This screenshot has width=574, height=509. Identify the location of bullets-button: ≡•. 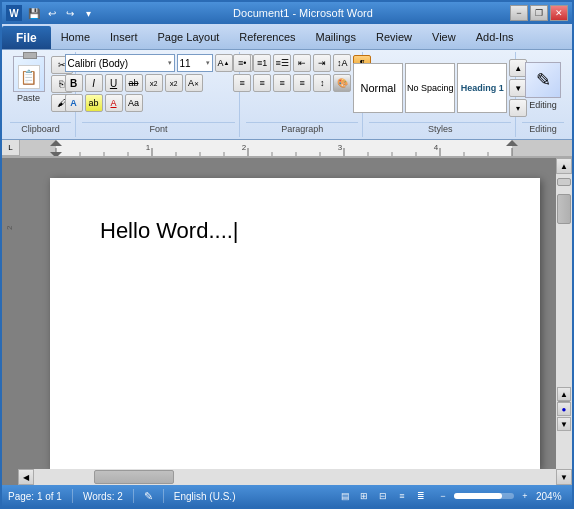
(242, 63).